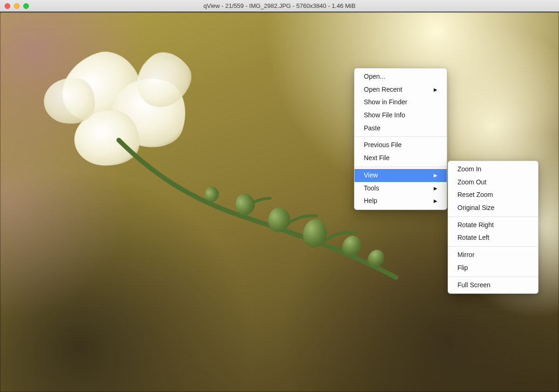  What do you see at coordinates (401, 176) in the screenshot?
I see `menu-view: View ▶` at bounding box center [401, 176].